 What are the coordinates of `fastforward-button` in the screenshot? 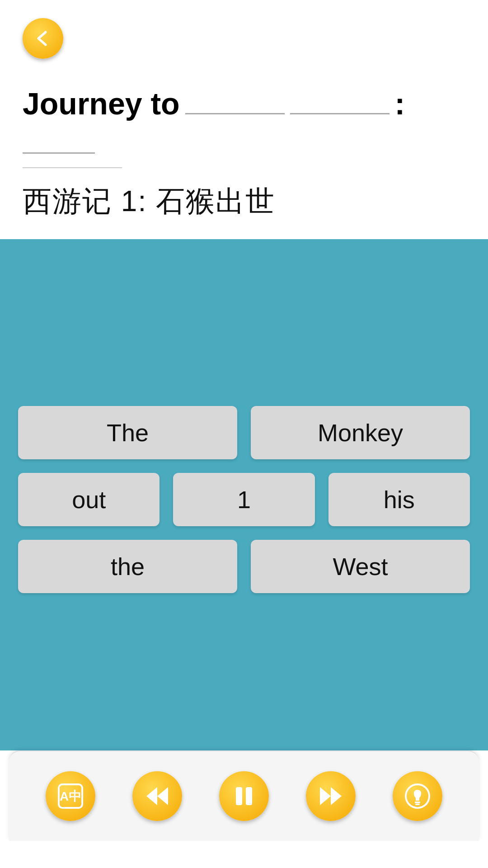 It's located at (331, 796).